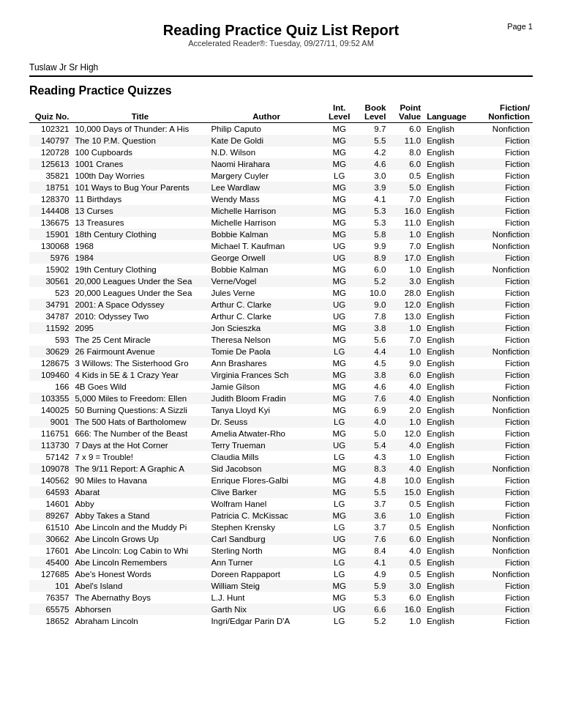 This screenshot has width=562, height=728. What do you see at coordinates (140, 113) in the screenshot?
I see `col-header-title: Title` at bounding box center [140, 113].